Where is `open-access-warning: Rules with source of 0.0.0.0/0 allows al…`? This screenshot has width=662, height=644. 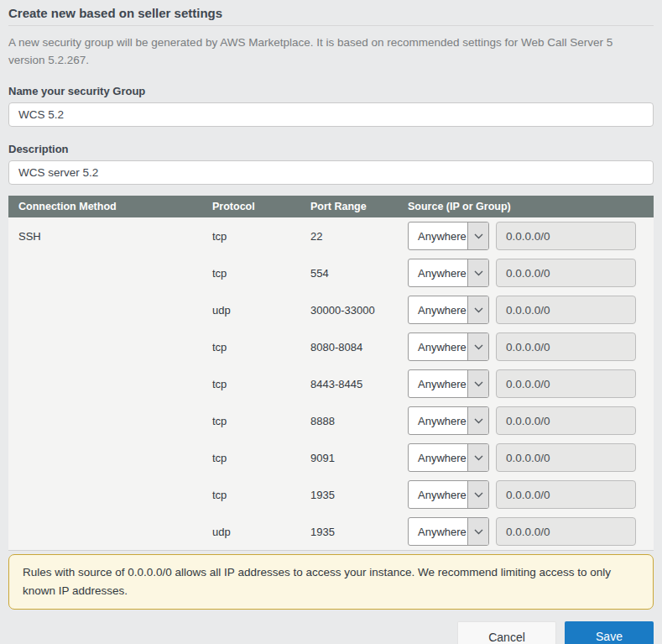
open-access-warning: Rules with source of 0.0.0.0/0 allows al… is located at coordinates (331, 582).